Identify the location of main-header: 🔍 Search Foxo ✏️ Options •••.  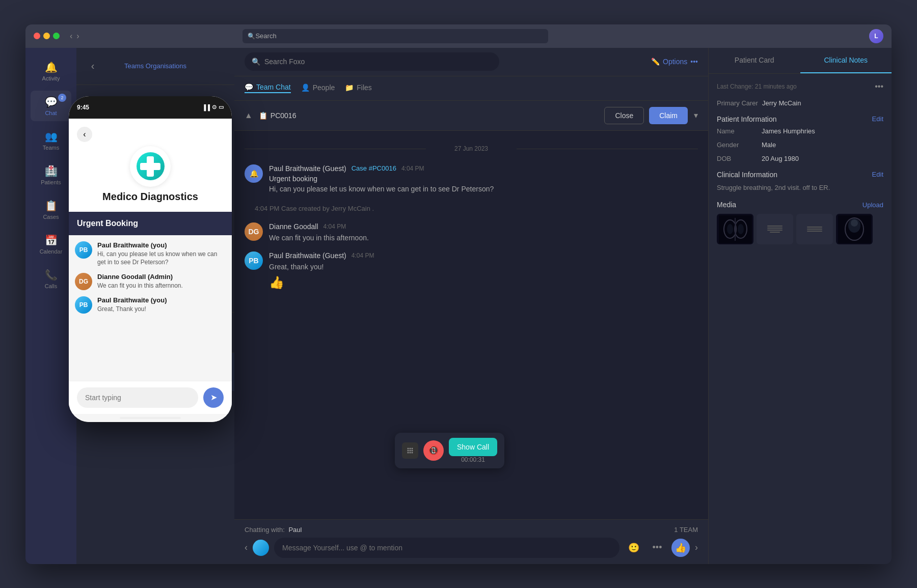
(471, 62).